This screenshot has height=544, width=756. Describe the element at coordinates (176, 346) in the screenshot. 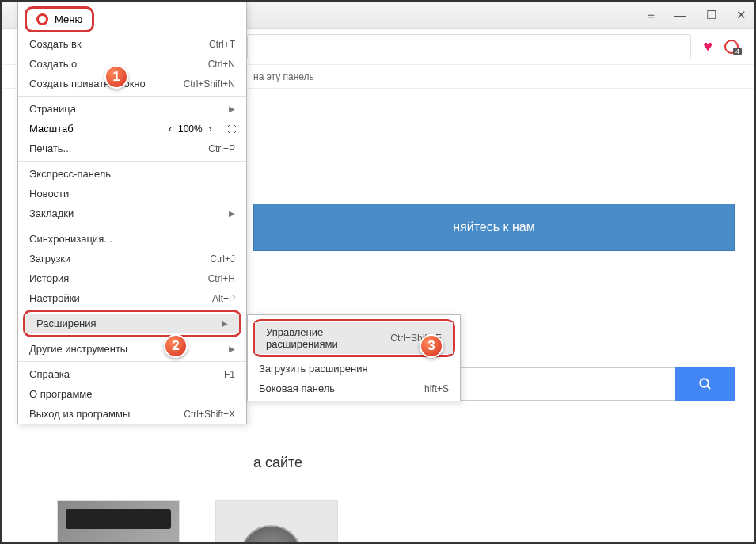

I see `callout-2: 2` at that location.